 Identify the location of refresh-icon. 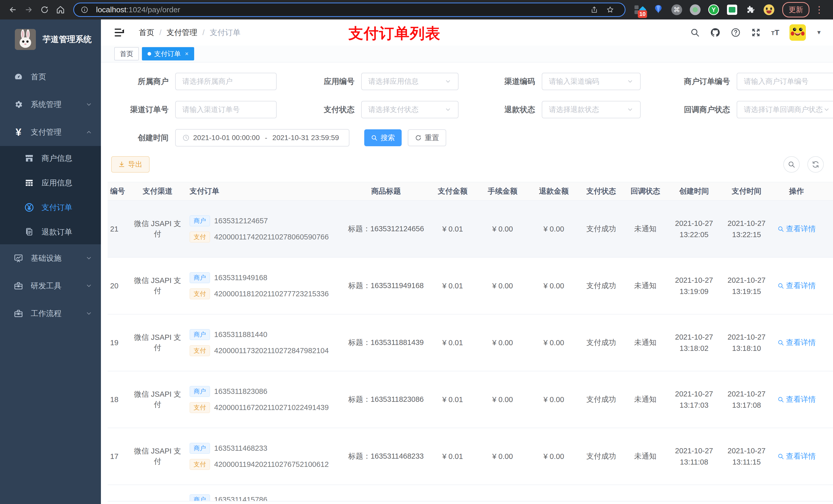
(815, 164).